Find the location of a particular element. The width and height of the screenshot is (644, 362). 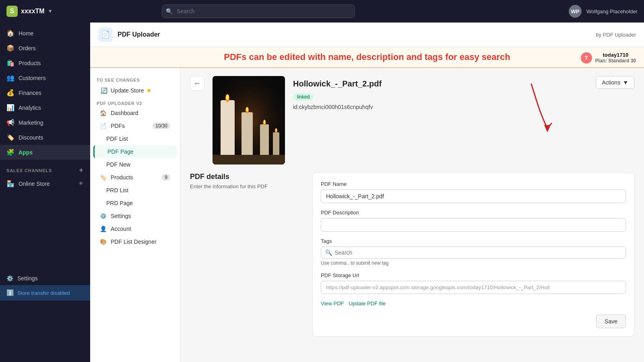

avatar: WP is located at coordinates (575, 11).